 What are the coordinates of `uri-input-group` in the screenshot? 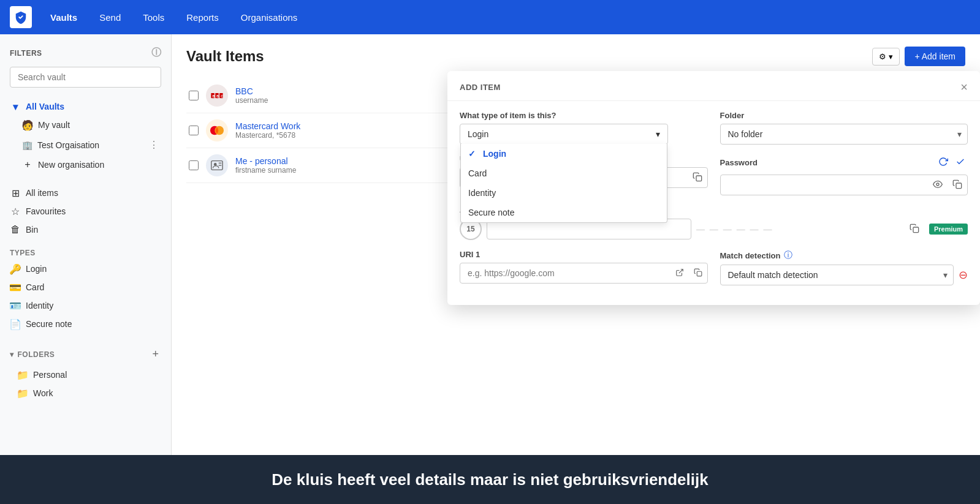 It's located at (583, 273).